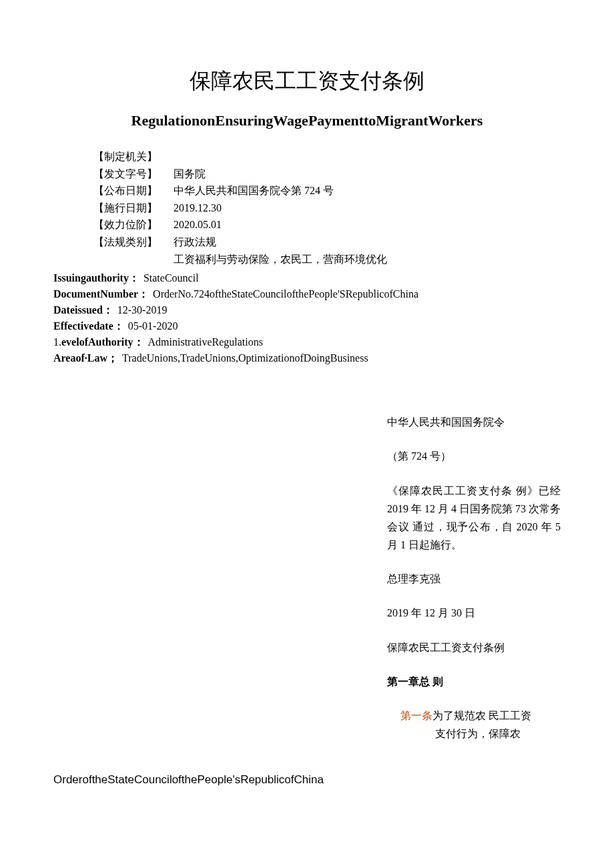 The image size is (614, 868). What do you see at coordinates (474, 600) in the screenshot?
I see `right-column: 中华人民共和国国务院令 （第 724 号） 《保障农民工工资支付条 例》已经 2…` at bounding box center [474, 600].